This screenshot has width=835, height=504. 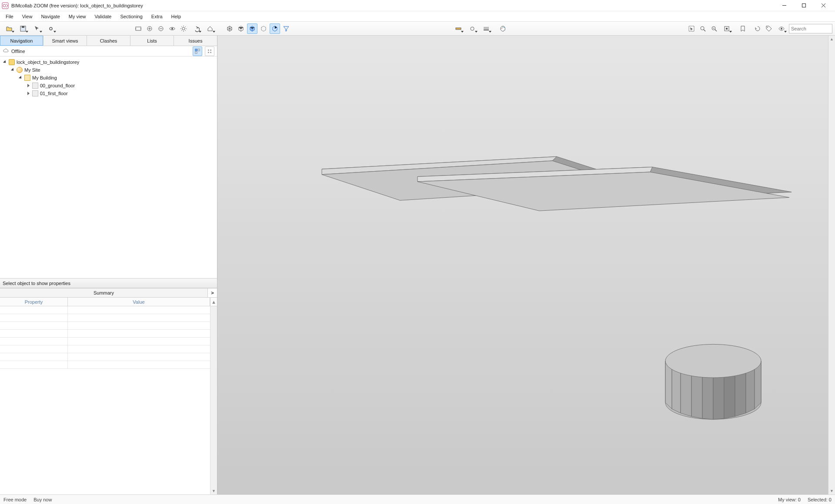 I want to click on properties-tab-summary: Summary, so click(x=104, y=293).